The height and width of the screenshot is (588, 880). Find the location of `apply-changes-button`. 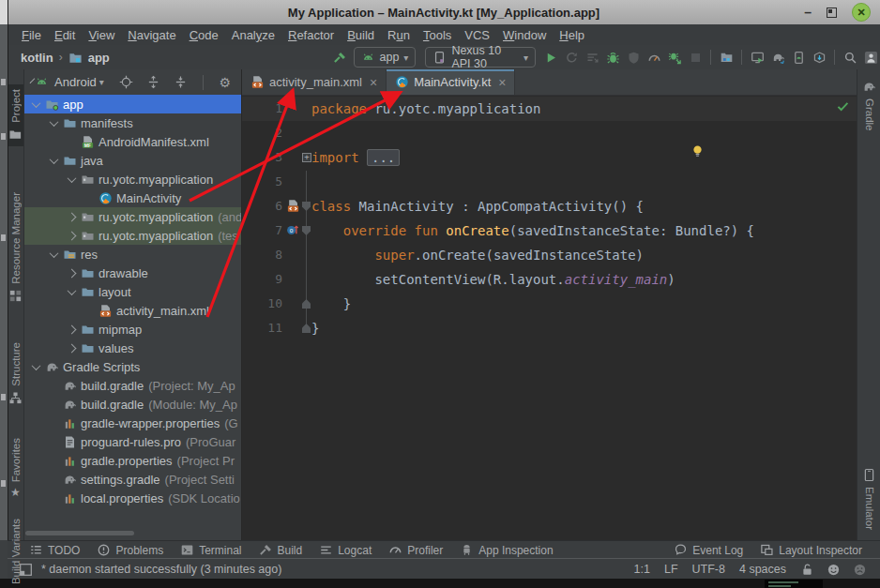

apply-changes-button is located at coordinates (571, 57).